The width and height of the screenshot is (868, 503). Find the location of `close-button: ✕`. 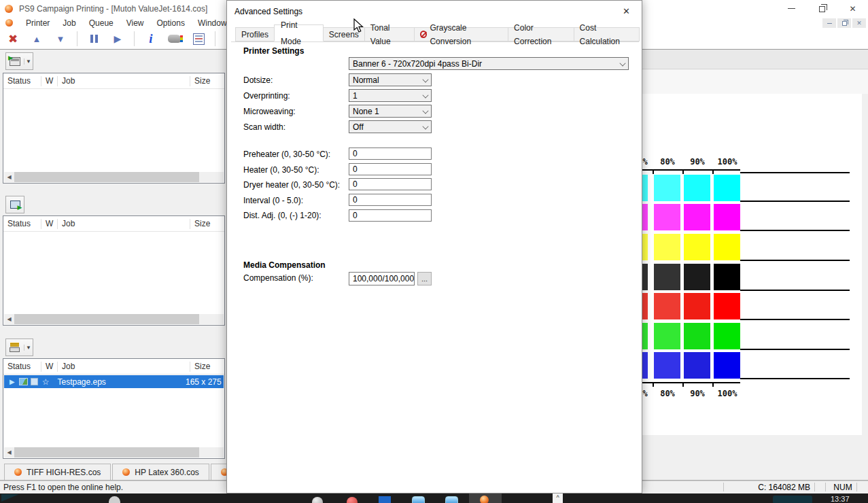

close-button: ✕ is located at coordinates (852, 8).